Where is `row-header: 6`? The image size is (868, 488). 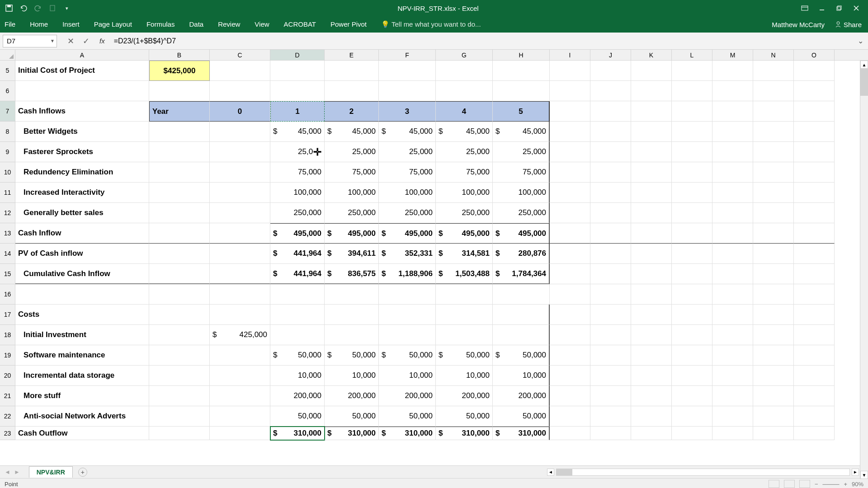
row-header: 6 is located at coordinates (8, 91).